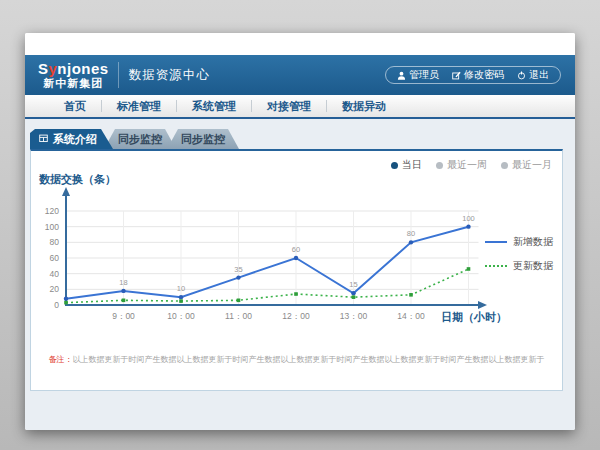 The width and height of the screenshot is (600, 450). I want to click on point-label: 100, so click(468, 218).